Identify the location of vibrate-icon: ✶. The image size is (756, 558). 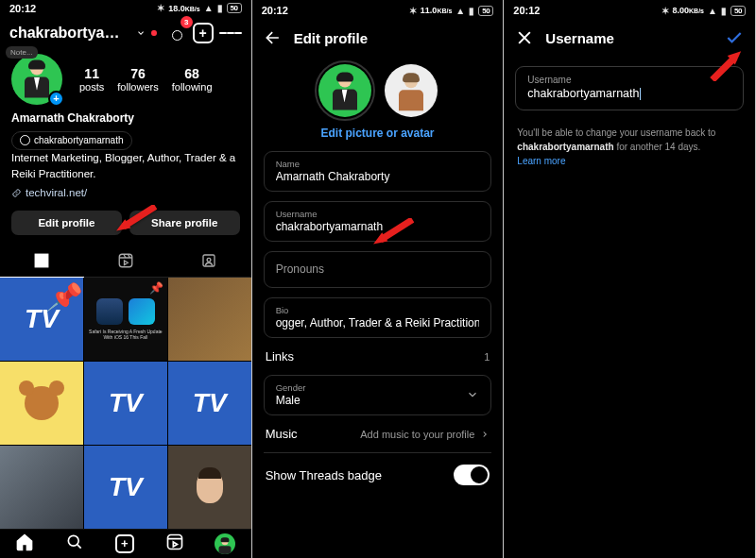
(161, 8).